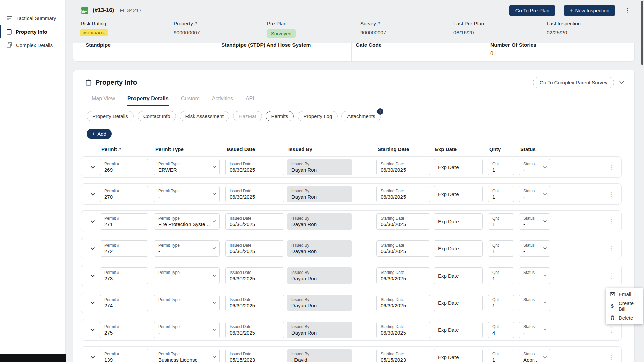 This screenshot has height=362, width=644. I want to click on permit-number-field: Permit # 271, so click(124, 221).